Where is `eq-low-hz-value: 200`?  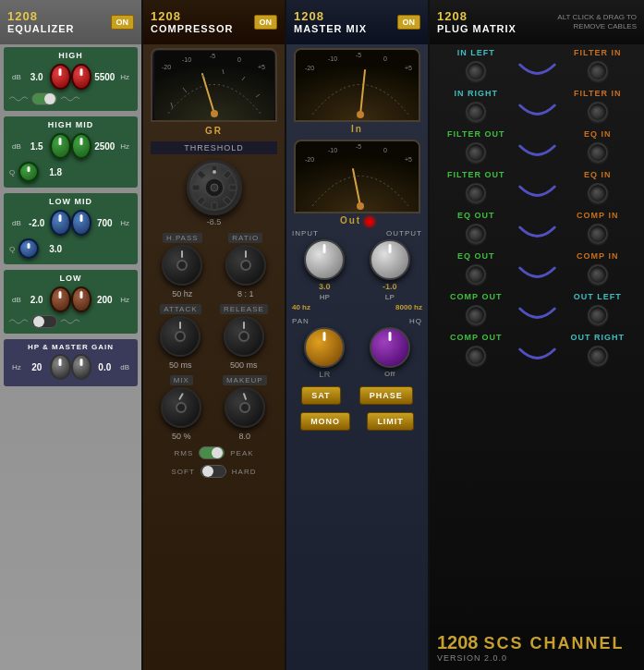
eq-low-hz-value: 200 is located at coordinates (104, 299).